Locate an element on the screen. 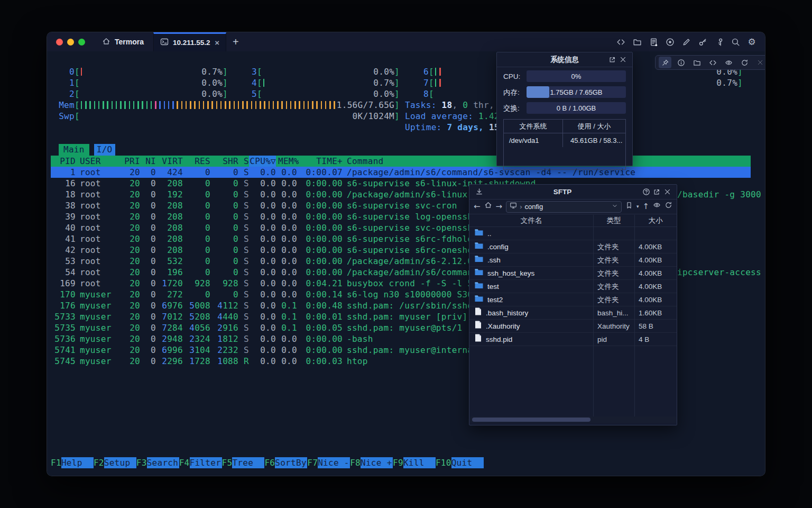 The height and width of the screenshot is (508, 812). htop-tab-main: Main is located at coordinates (74, 150).